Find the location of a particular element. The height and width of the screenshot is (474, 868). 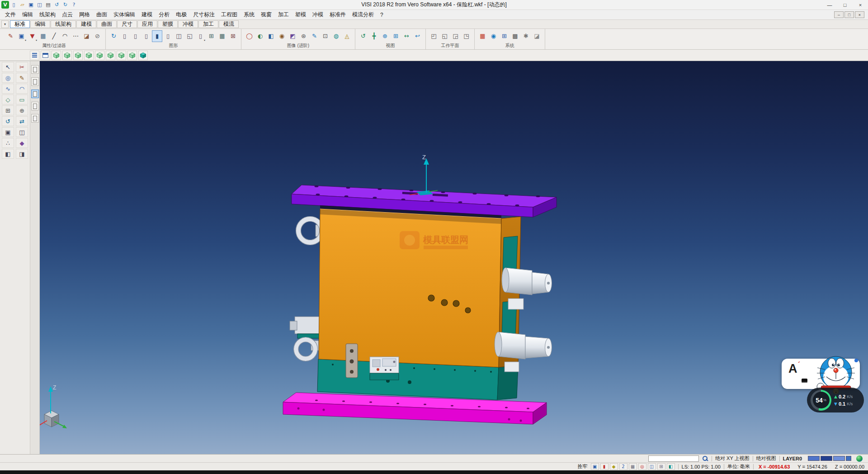

menu-help: ? is located at coordinates (382, 14).